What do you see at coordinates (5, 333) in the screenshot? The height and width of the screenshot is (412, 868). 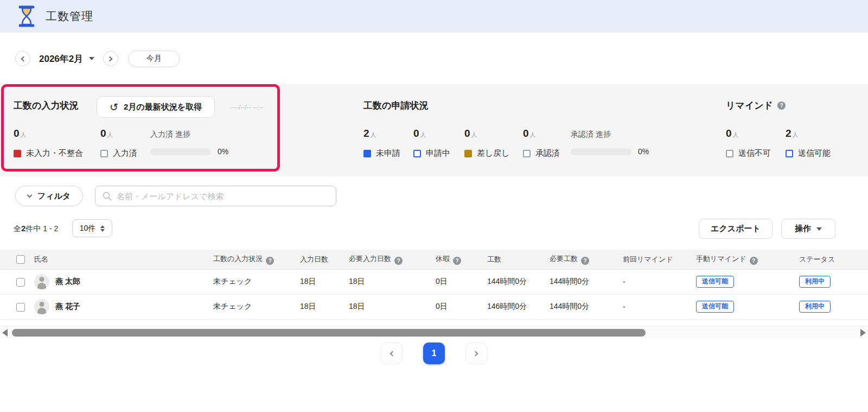 I see `scroll-left-arrow` at bounding box center [5, 333].